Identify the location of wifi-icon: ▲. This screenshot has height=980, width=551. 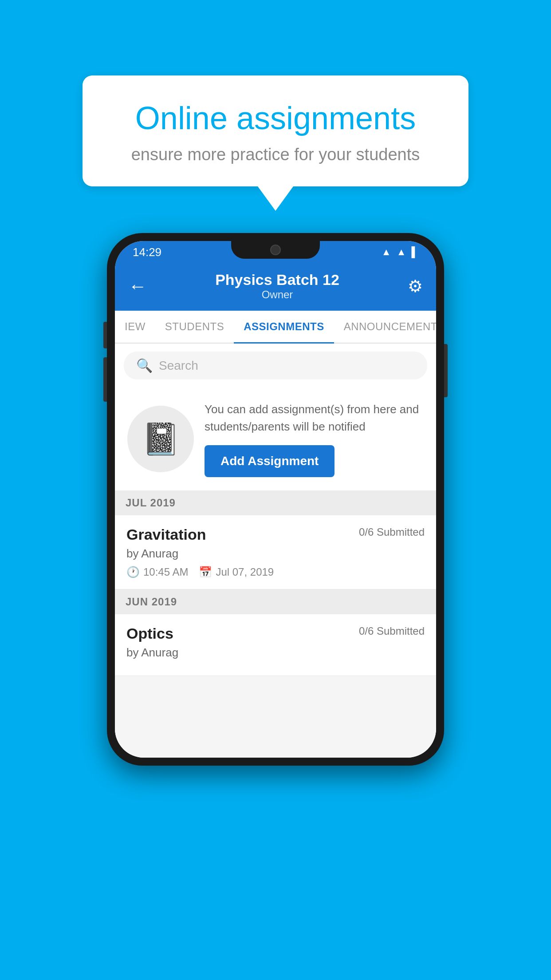
(386, 252).